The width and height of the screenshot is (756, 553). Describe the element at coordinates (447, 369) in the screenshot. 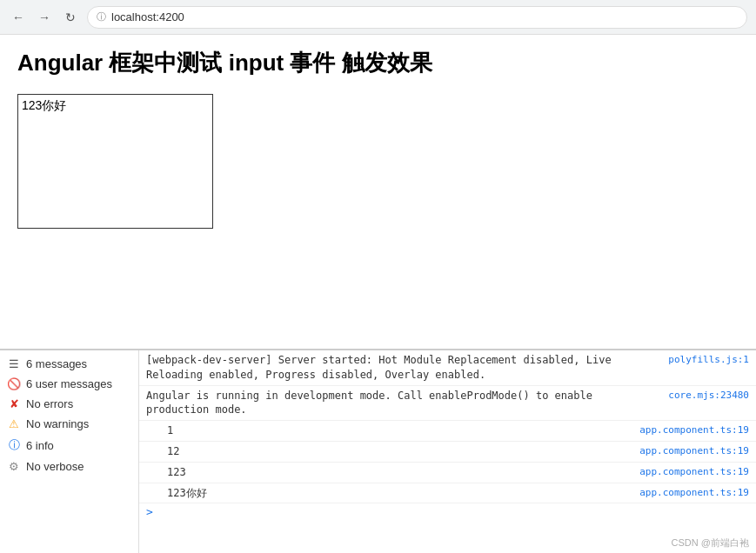

I see `log-entry-webpack: [webpack-dev-server] Server started: Hot…` at that location.